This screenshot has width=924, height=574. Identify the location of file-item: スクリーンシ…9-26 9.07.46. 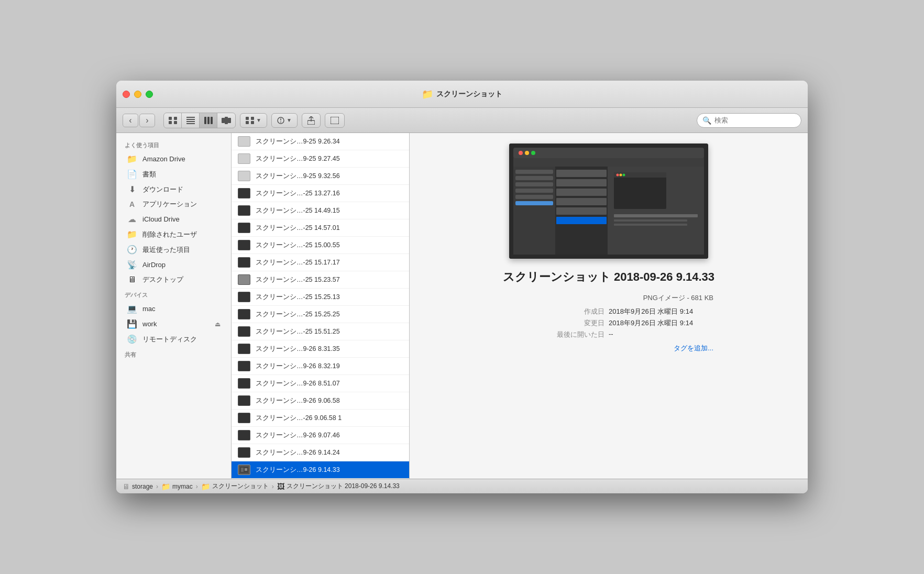
(321, 436).